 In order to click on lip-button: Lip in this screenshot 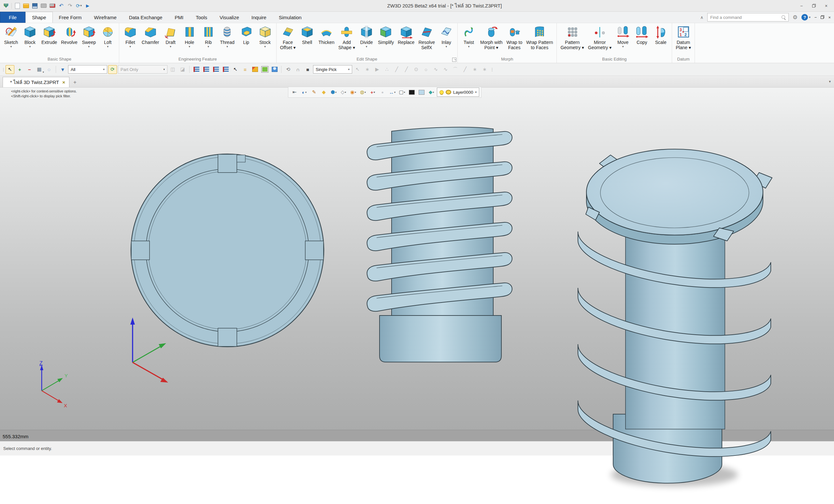, I will do `click(246, 40)`.